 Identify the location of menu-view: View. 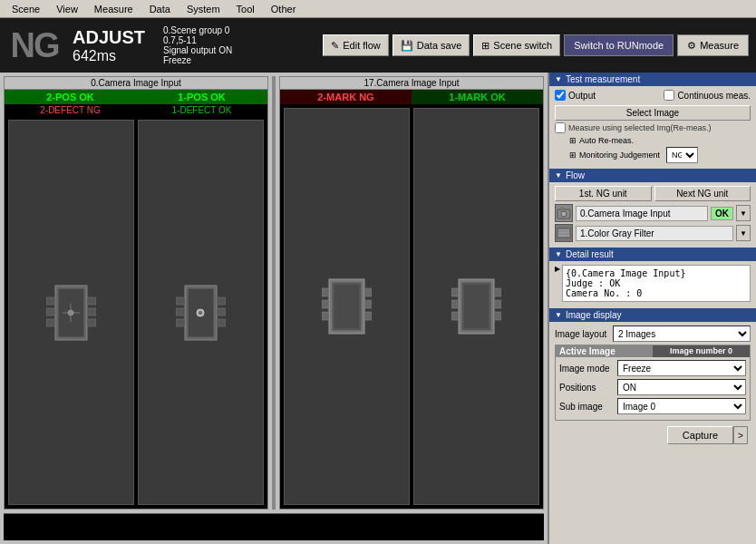
(67, 9).